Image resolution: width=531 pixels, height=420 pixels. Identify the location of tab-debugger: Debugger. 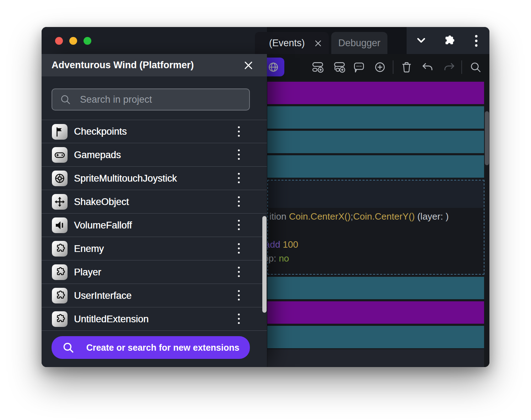
(359, 43).